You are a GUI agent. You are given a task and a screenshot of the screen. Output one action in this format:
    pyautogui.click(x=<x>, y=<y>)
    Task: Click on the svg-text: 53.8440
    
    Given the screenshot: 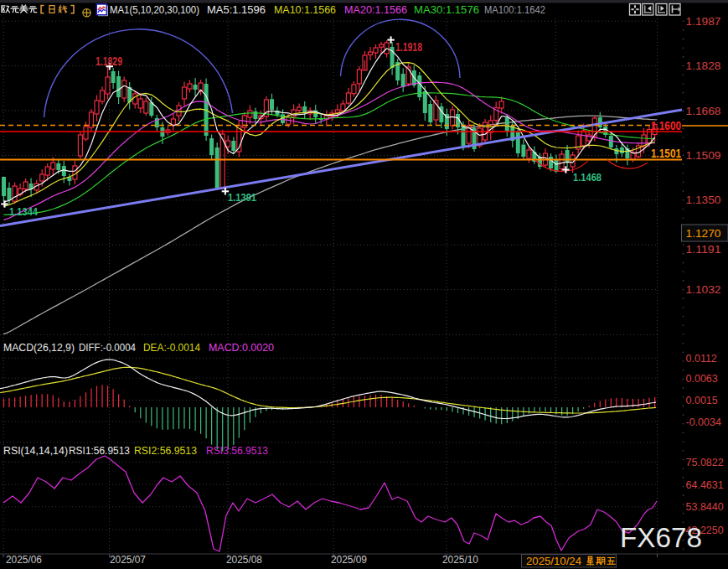 What is the action you would take?
    pyautogui.click(x=705, y=507)
    